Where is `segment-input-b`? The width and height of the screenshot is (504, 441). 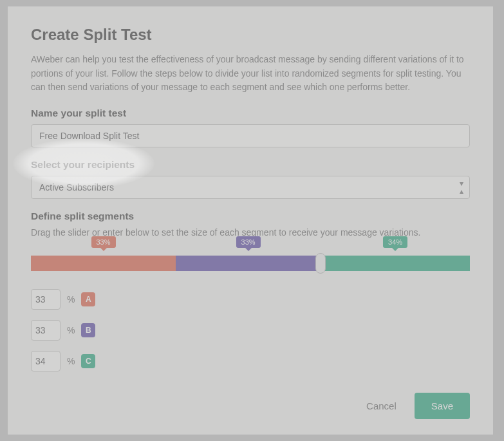 segment-input-b is located at coordinates (46, 330).